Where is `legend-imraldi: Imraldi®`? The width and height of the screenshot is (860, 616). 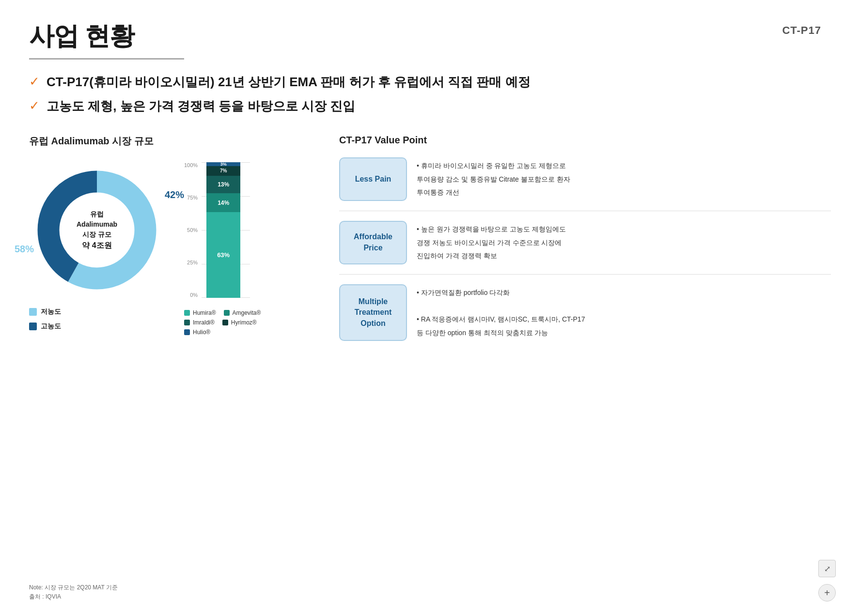 legend-imraldi: Imraldi® is located at coordinates (200, 323).